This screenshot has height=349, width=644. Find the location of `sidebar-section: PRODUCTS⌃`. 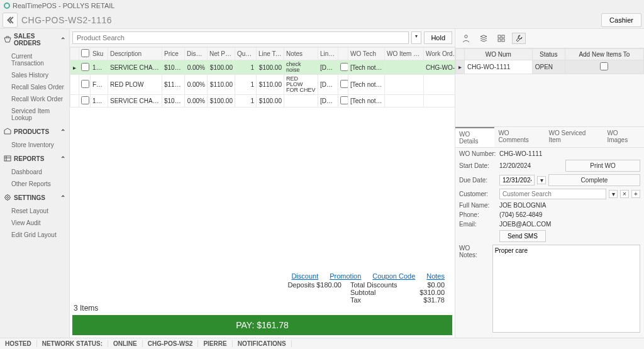

sidebar-section: PRODUCTS⌃ is located at coordinates (35, 131).